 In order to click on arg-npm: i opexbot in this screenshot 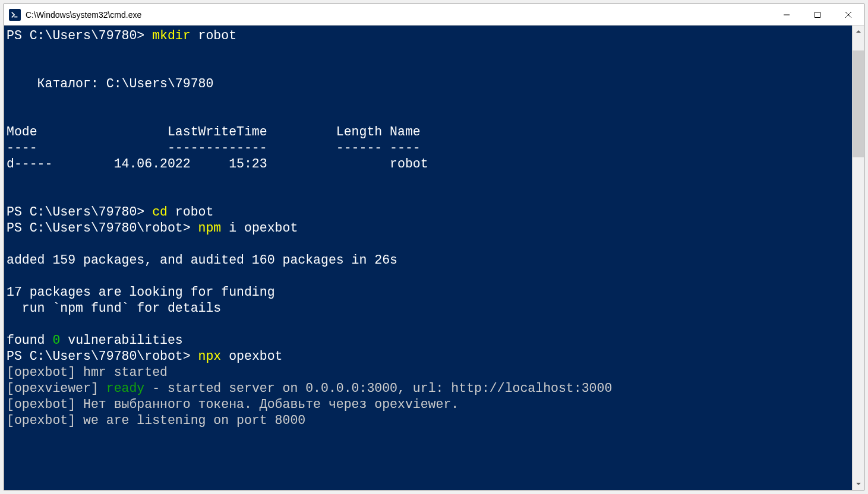, I will do `click(259, 228)`.